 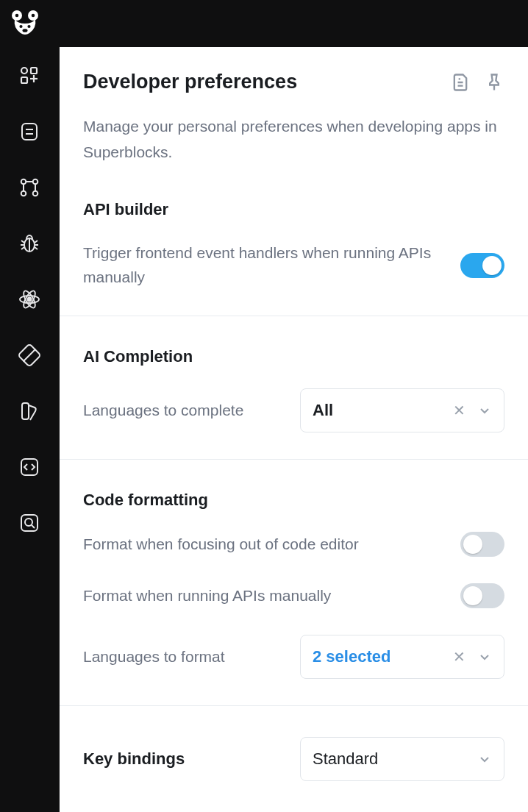 What do you see at coordinates (294, 500) in the screenshot?
I see `code-formatting-heading: Code formatting` at bounding box center [294, 500].